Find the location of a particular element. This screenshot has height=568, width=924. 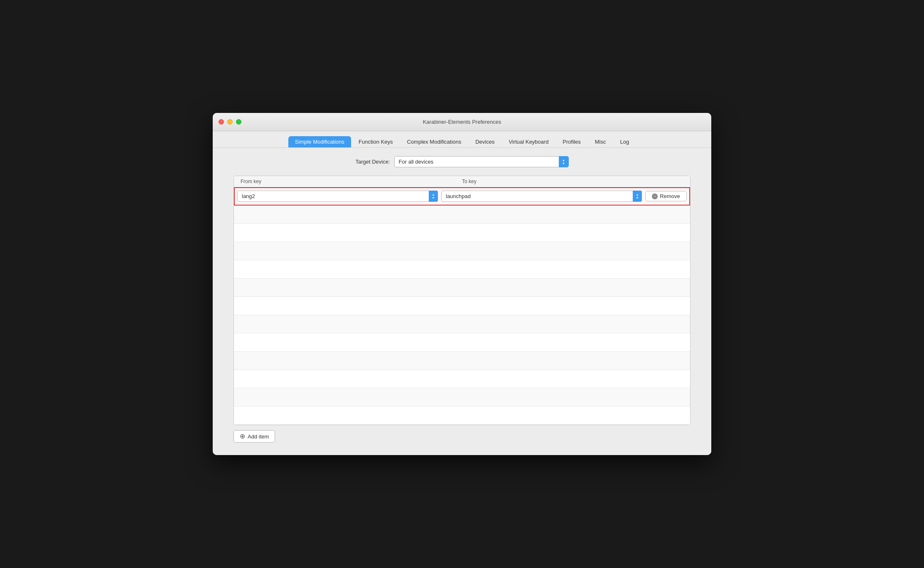

tab-profiles: Profiles is located at coordinates (572, 142).